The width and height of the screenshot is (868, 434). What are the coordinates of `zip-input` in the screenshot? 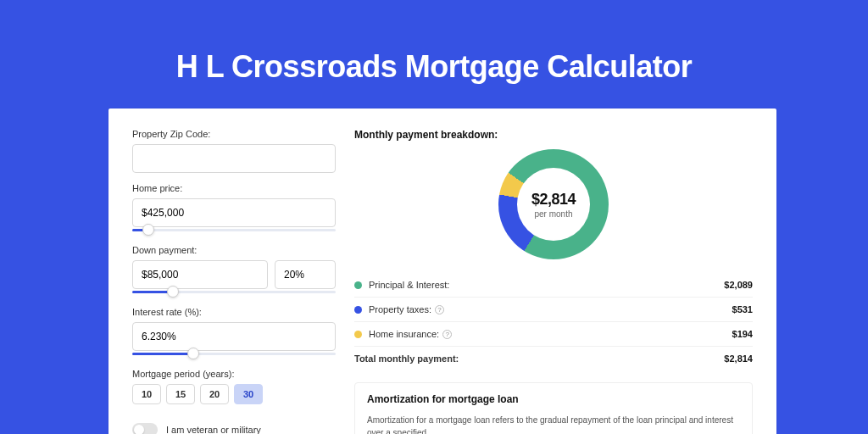 It's located at (234, 159).